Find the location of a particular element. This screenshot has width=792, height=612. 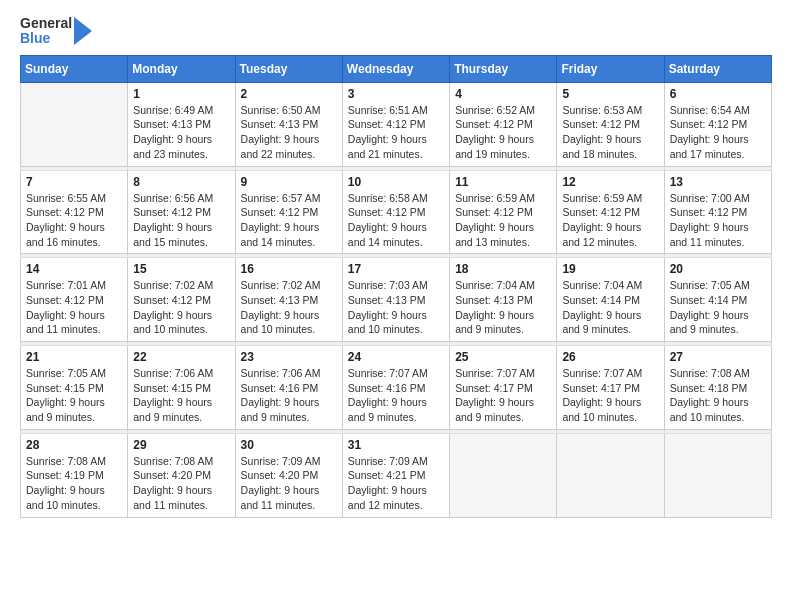

calendar-cell: 24Sunrise: 7:07 AMSunset: 4:16 PMDayligh… is located at coordinates (396, 388).